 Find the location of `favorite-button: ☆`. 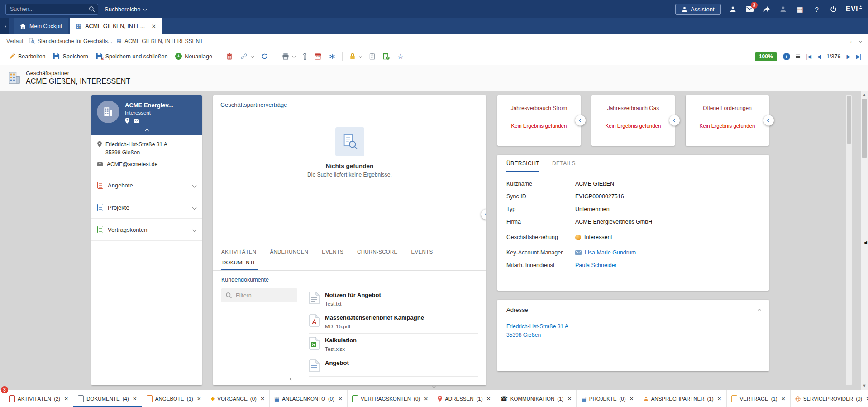

favorite-button: ☆ is located at coordinates (401, 57).